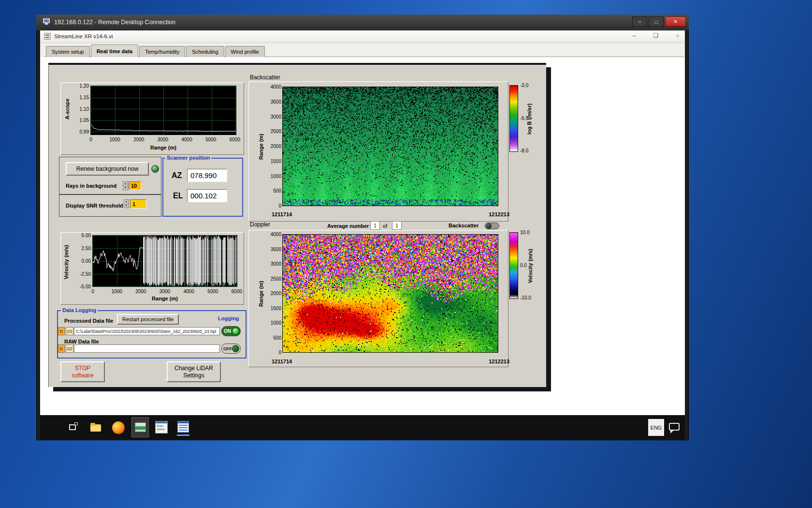 This screenshot has width=812, height=508. I want to click on tab-scheduling: Scheduling, so click(205, 51).